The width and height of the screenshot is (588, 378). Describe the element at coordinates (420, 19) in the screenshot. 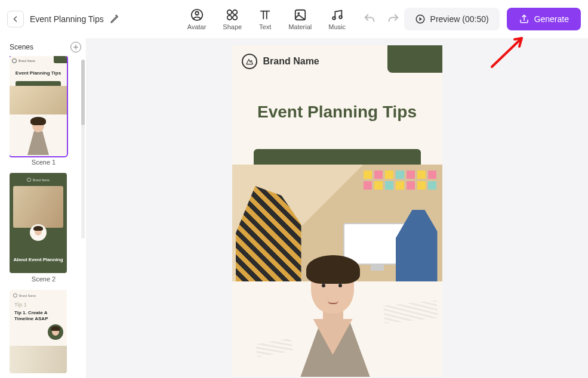

I see `play-circle-icon` at that location.